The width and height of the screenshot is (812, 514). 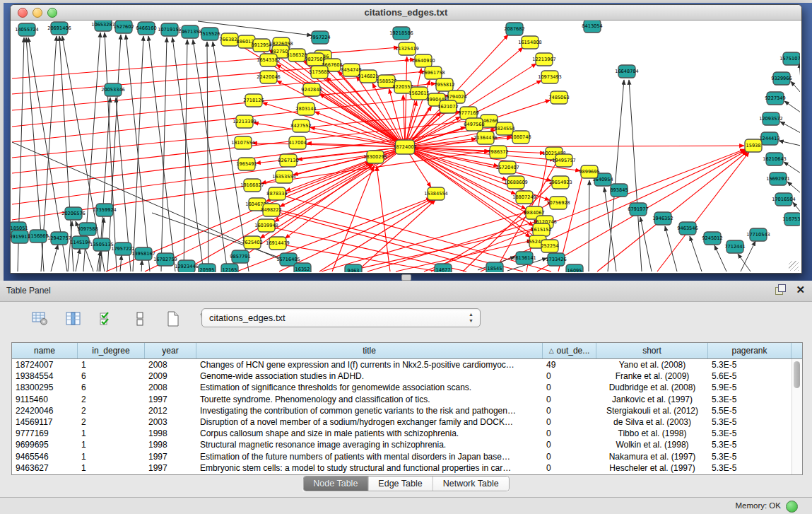 I want to click on graph-node: 15720407, so click(x=507, y=168).